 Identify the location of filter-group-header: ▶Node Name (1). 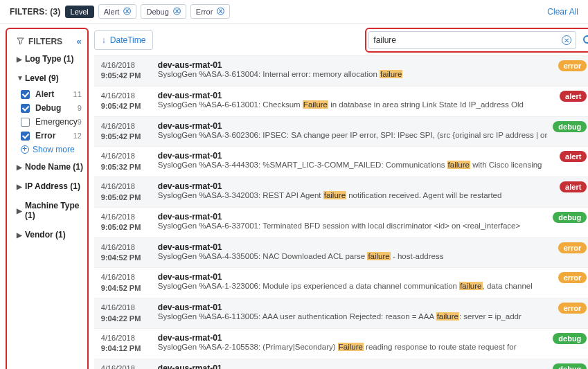
(52, 167).